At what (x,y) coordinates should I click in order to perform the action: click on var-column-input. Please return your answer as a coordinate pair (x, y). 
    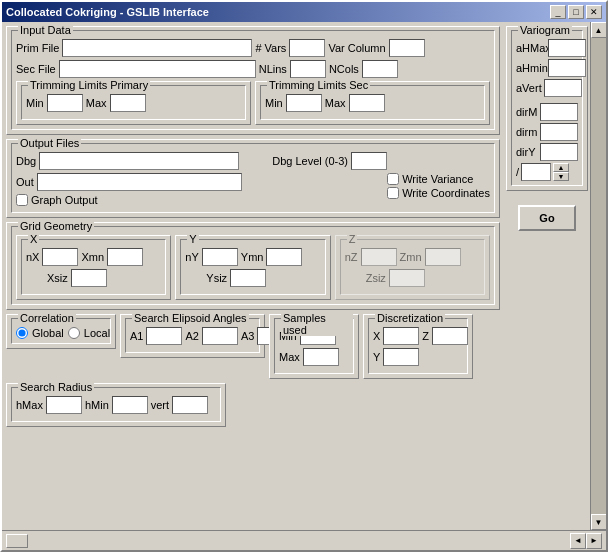
    Looking at the image, I should click on (407, 48).